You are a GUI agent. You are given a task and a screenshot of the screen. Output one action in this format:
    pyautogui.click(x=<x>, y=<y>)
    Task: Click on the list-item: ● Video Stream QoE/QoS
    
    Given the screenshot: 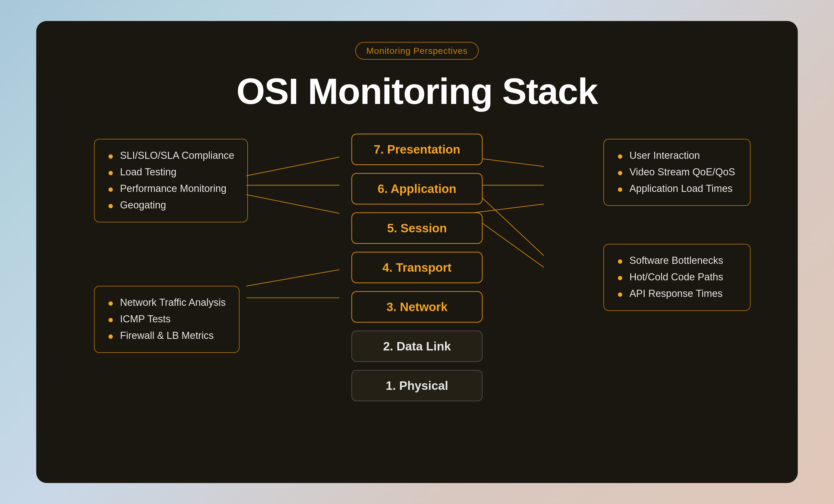 What is the action you would take?
    pyautogui.click(x=677, y=173)
    